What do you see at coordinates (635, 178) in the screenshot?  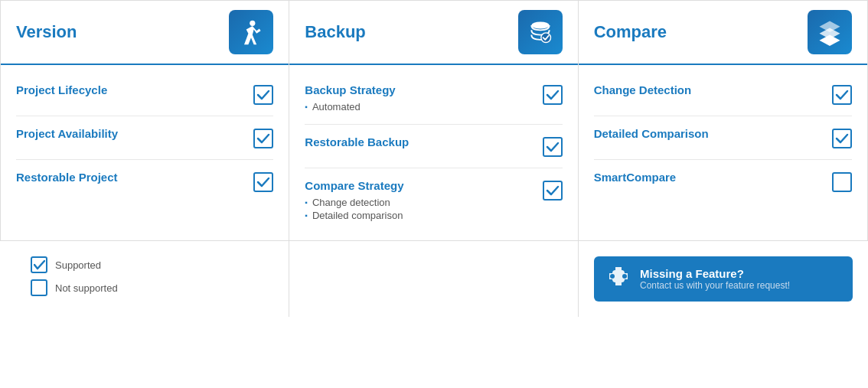 I see `feature-name: SmartCompare` at bounding box center [635, 178].